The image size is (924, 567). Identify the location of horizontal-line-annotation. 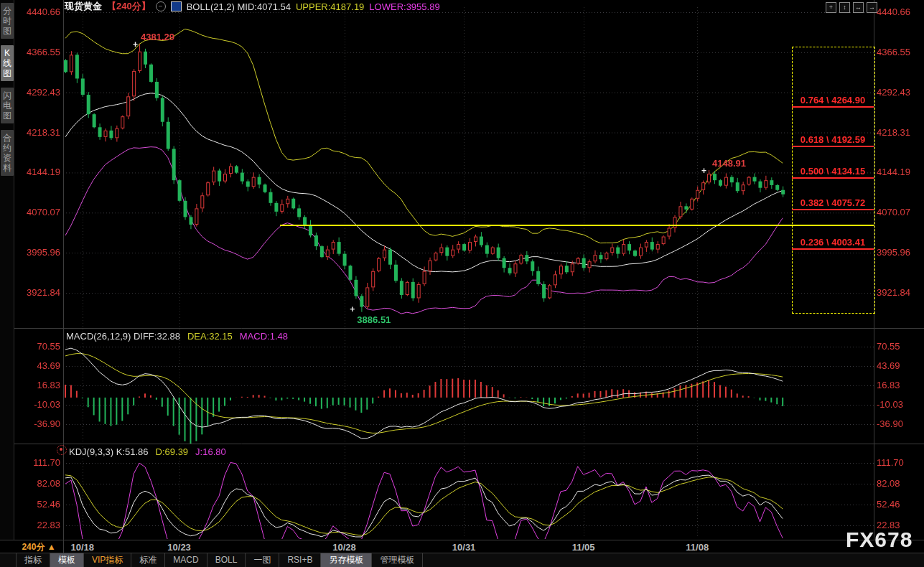
(577, 225).